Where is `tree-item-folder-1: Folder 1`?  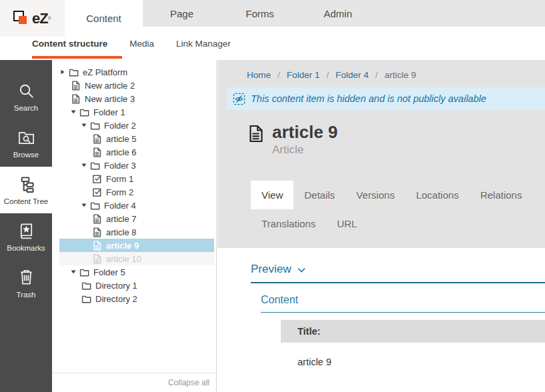
tree-item-folder-1: Folder 1 is located at coordinates (137, 112).